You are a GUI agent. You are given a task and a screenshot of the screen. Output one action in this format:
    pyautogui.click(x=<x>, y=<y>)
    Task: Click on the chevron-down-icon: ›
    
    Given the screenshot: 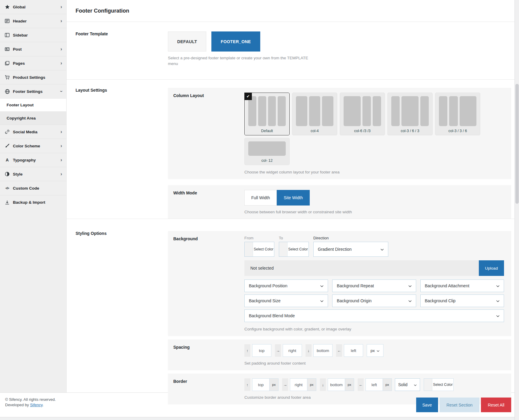 What is the action you would take?
    pyautogui.click(x=61, y=91)
    